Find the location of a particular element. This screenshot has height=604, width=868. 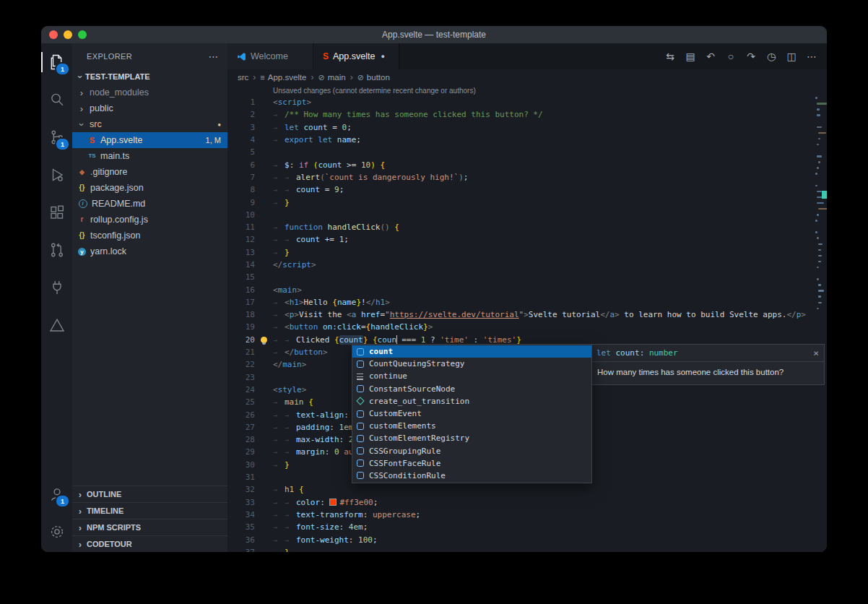

split-editor-icon: ◫ is located at coordinates (791, 56).